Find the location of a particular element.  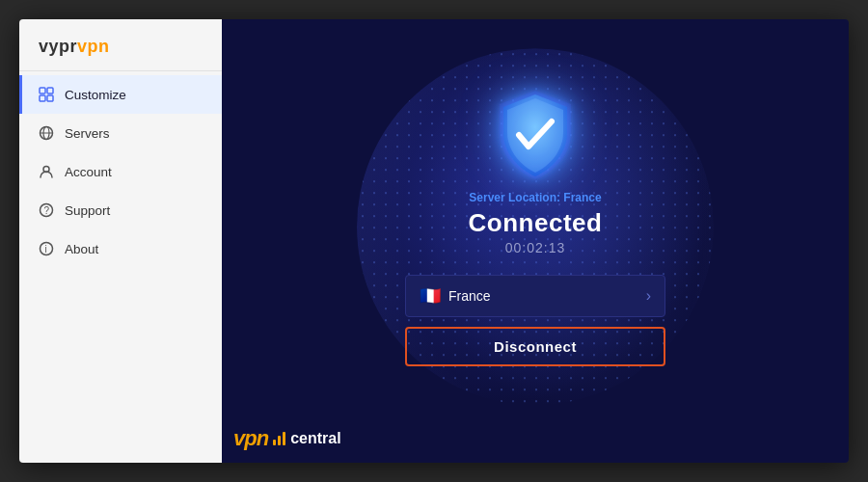

sidebar-item-support: ? Support is located at coordinates (121, 210).